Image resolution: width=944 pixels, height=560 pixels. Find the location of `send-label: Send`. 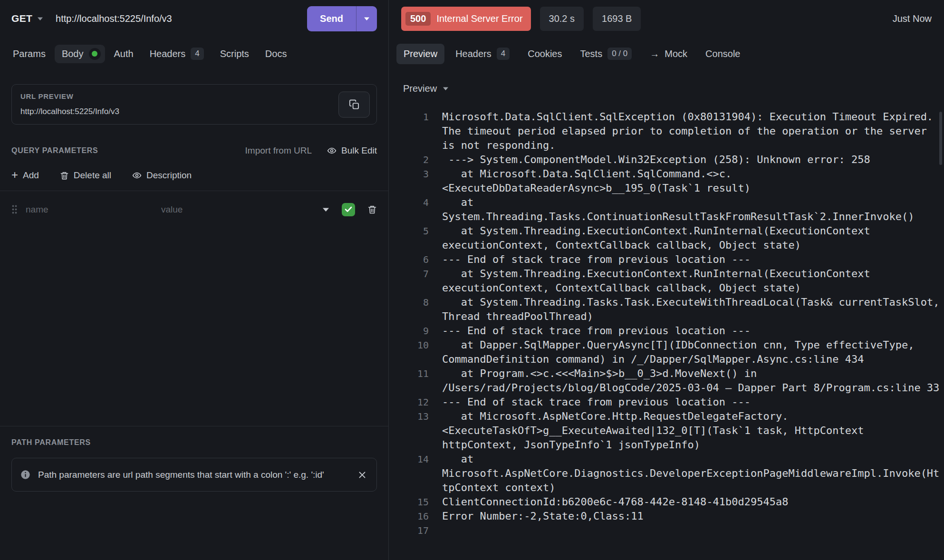

send-label: Send is located at coordinates (332, 19).